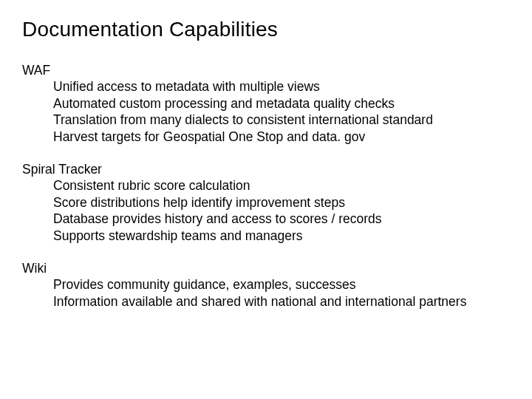 This screenshot has width=532, height=399. What do you see at coordinates (266, 137) in the screenshot?
I see `section-item: Harvest targets for Geospatial One Stop …` at bounding box center [266, 137].